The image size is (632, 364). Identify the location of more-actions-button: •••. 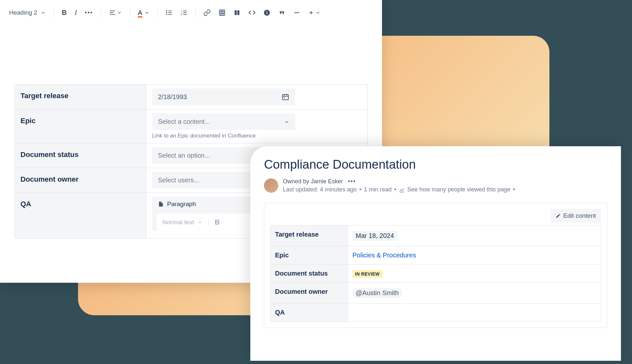
(352, 181).